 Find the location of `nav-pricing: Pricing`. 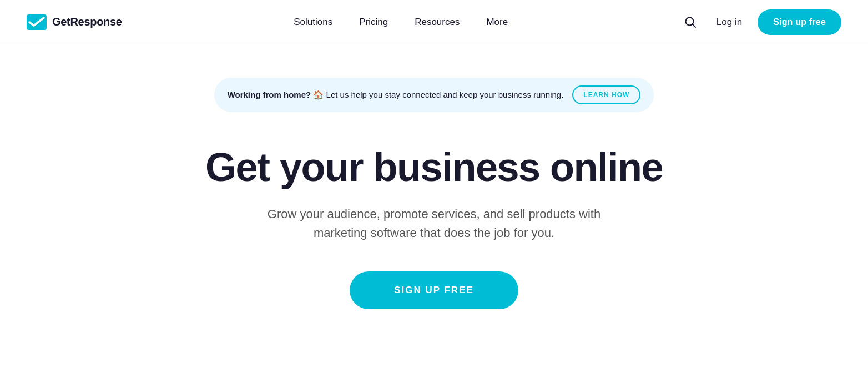

nav-pricing: Pricing is located at coordinates (374, 22).